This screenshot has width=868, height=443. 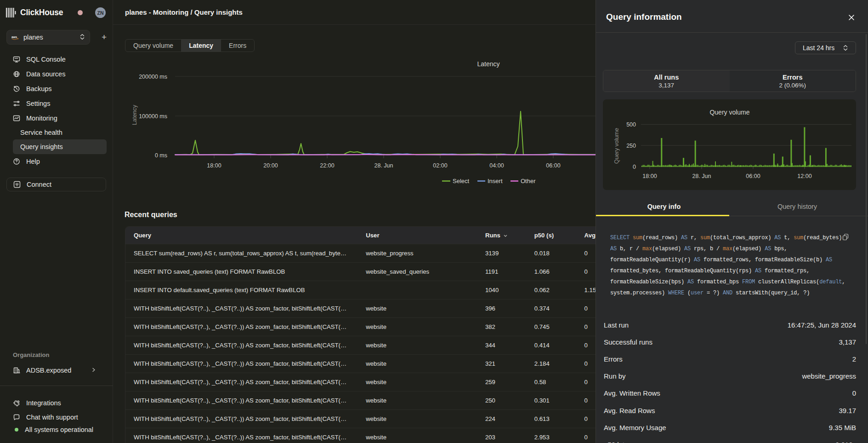 What do you see at coordinates (153, 116) in the screenshot?
I see `svg-text: 100000 ms` at bounding box center [153, 116].